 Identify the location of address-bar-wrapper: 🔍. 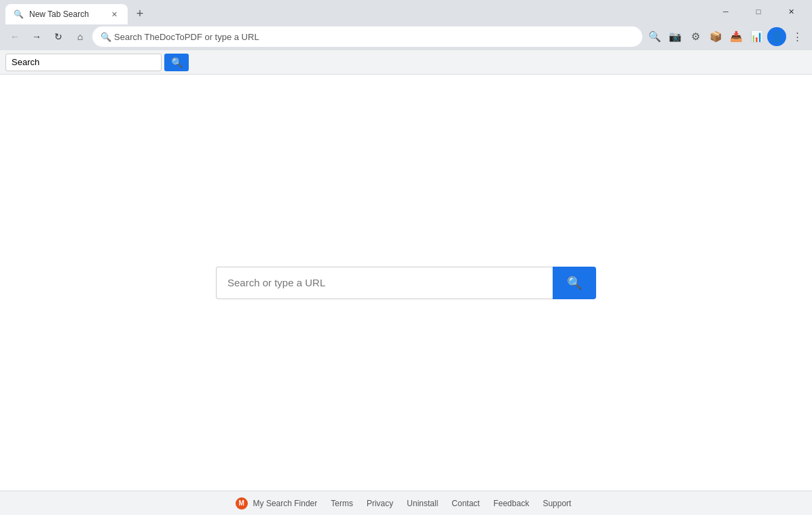
(367, 37).